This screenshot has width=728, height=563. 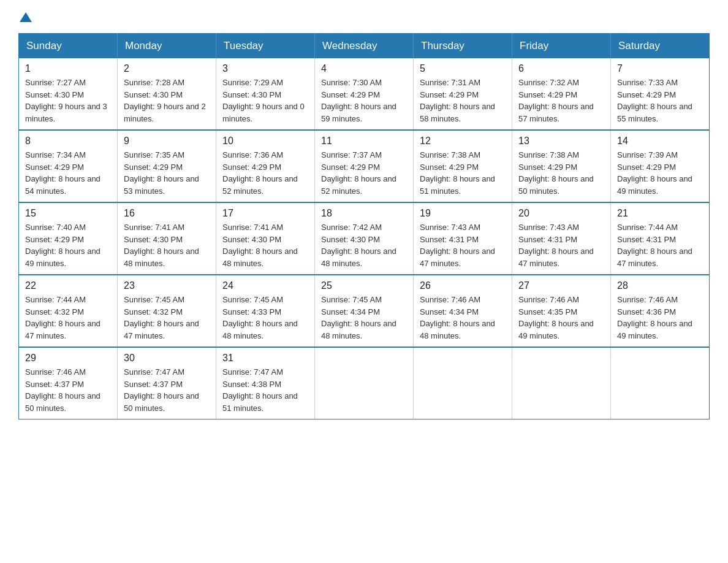 I want to click on day-info: Sunrise: 7:35 AMSunset: 4:29 PMDaylight:…, so click(x=167, y=173).